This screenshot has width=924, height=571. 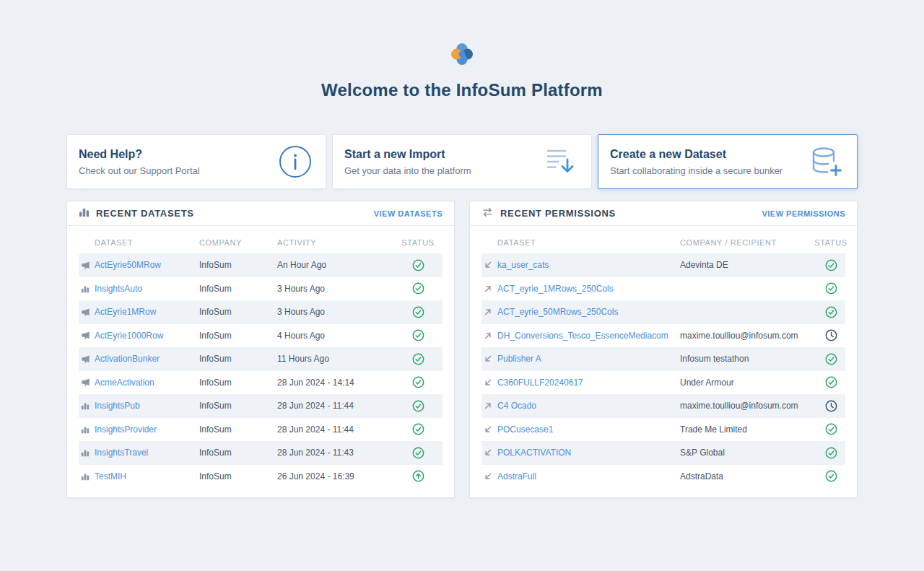 I want to click on dataset-activity: 3 Hours Ago, so click(x=335, y=289).